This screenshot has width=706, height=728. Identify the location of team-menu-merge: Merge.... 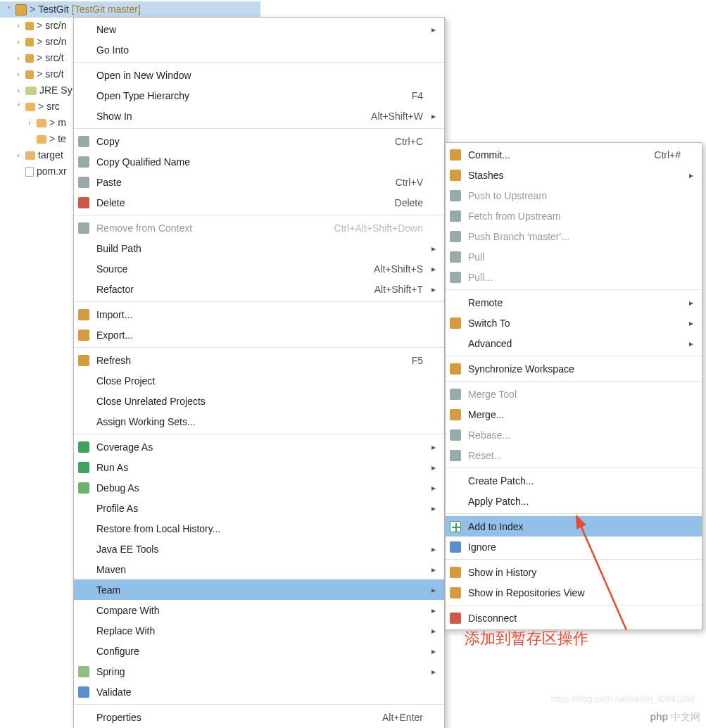
(574, 414).